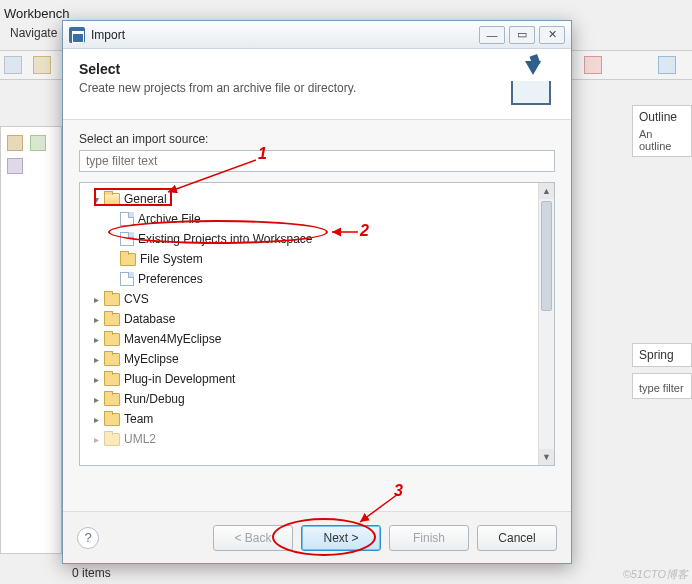 The width and height of the screenshot is (692, 584). I want to click on tree-label: Run/Debug, so click(154, 399).